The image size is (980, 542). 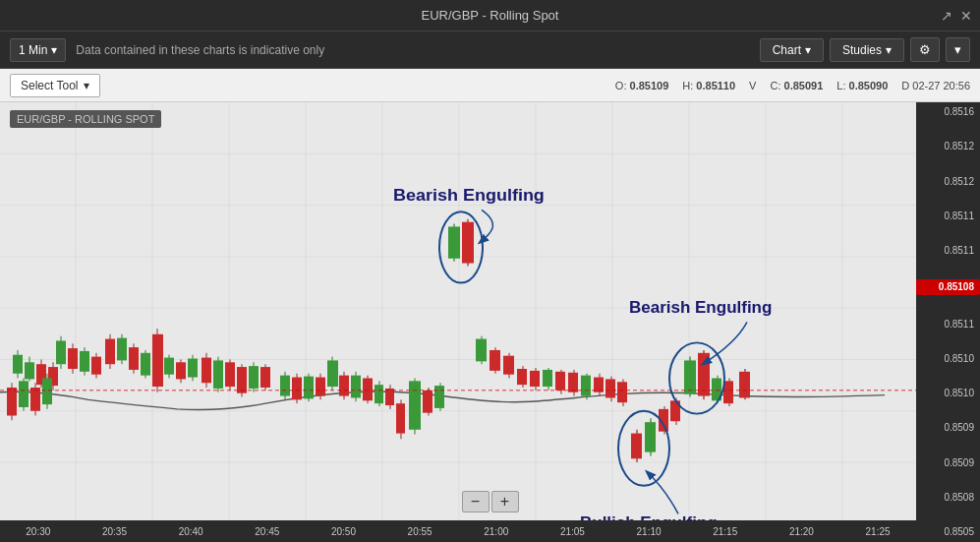 I want to click on time-label: 20:35, so click(x=114, y=531).